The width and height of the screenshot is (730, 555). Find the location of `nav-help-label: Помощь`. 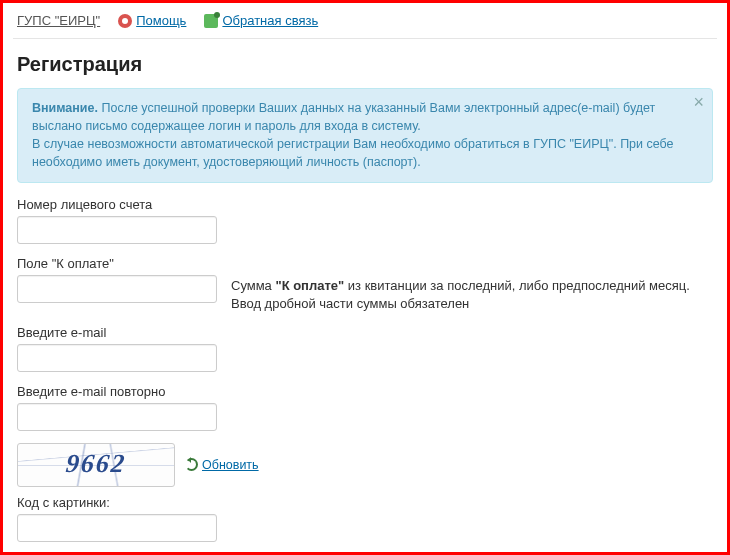

nav-help-label: Помощь is located at coordinates (161, 20).